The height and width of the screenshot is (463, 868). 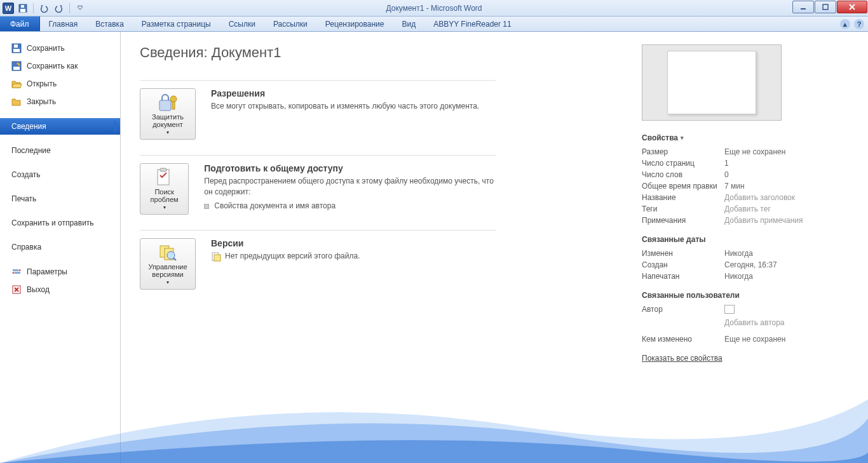 What do you see at coordinates (38, 290) in the screenshot?
I see `nav-label: Выход` at bounding box center [38, 290].